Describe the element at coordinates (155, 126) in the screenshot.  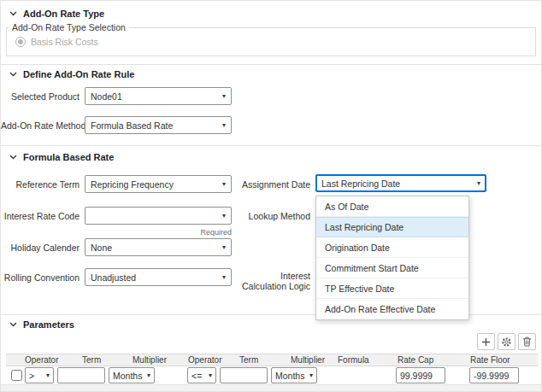
I see `select-value: Formula Based Rate` at that location.